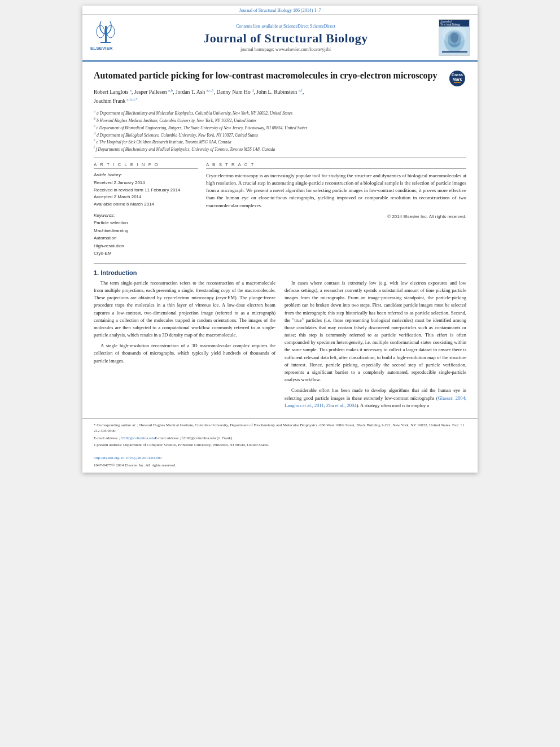  What do you see at coordinates (146, 238) in the screenshot?
I see `keyword-3: Automation` at bounding box center [146, 238].